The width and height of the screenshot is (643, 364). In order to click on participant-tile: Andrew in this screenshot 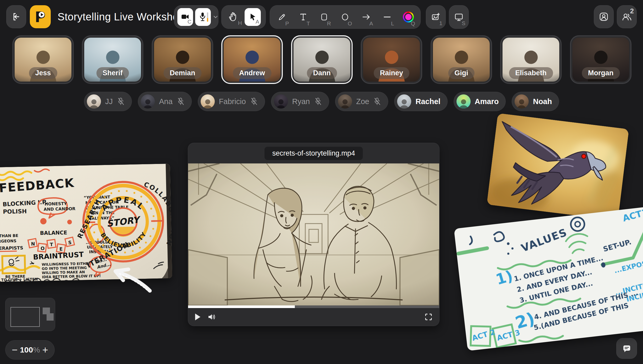, I will do `click(252, 60)`.